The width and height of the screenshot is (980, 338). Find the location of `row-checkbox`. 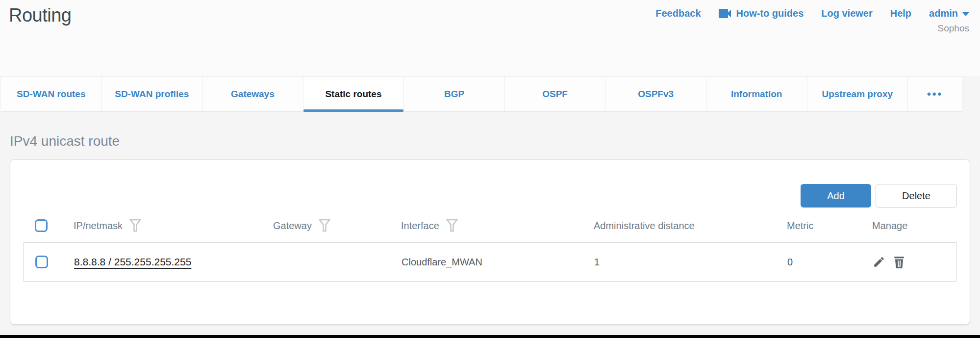

row-checkbox is located at coordinates (42, 262).